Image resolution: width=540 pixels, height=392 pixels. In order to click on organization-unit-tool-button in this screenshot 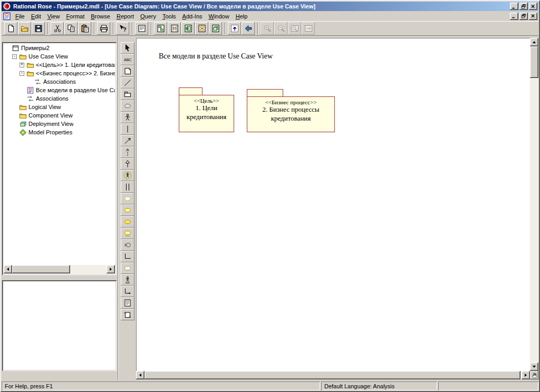, I will do `click(128, 233)`.